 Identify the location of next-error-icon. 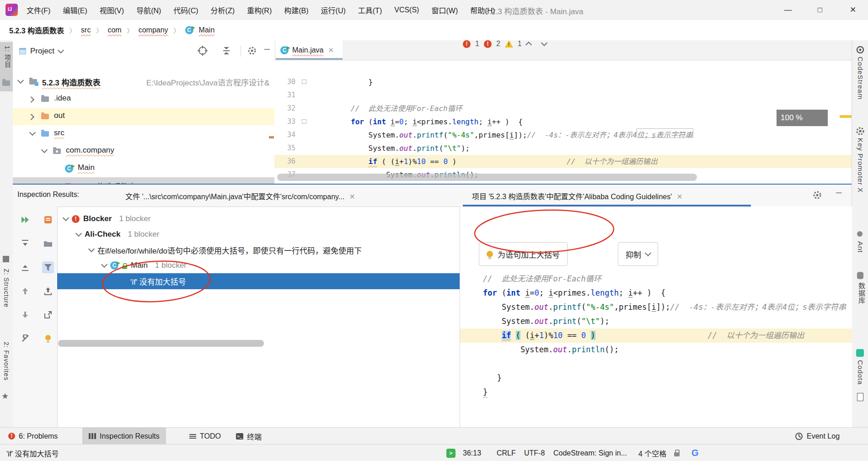
(544, 43).